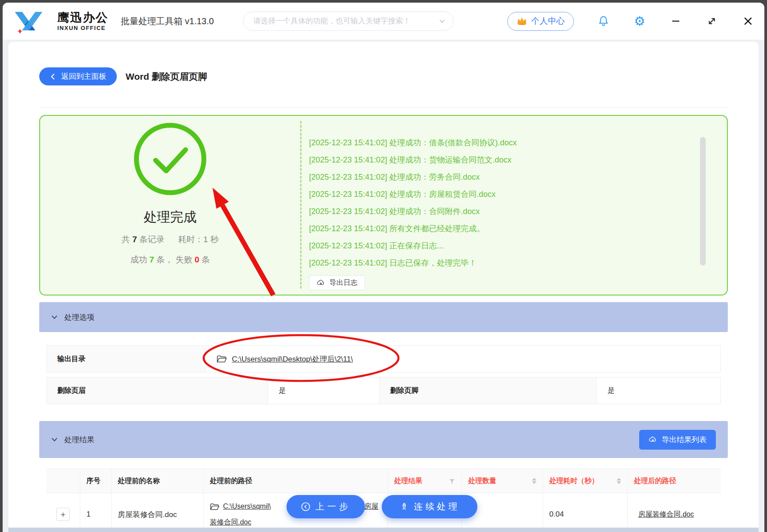 Image resolution: width=767 pixels, height=532 pixels. What do you see at coordinates (518, 177) in the screenshot?
I see `log-line: [2025-12-23 15:41:02] 处理成功：劳务合同.docx` at bounding box center [518, 177].